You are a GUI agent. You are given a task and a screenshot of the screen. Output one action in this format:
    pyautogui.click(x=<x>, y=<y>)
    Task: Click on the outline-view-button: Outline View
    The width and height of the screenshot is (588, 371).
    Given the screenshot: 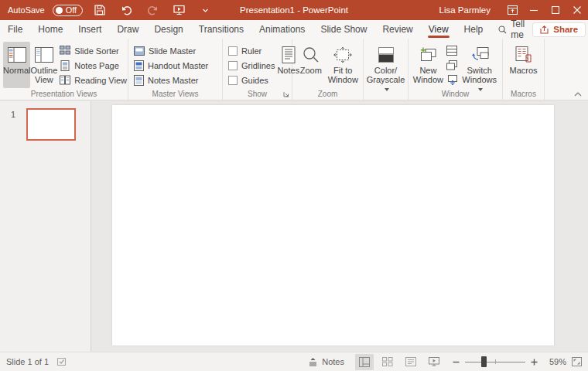 What is the action you would take?
    pyautogui.click(x=43, y=65)
    